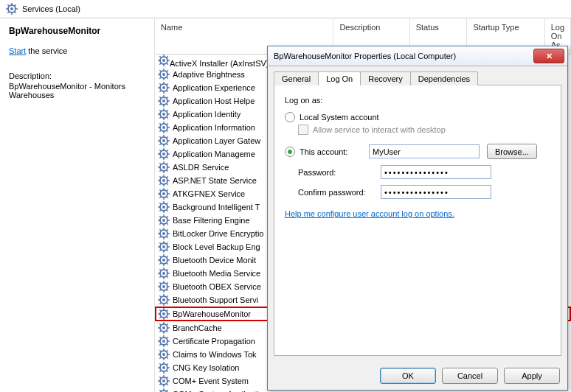 Image resolution: width=571 pixels, height=392 pixels. What do you see at coordinates (217, 287) in the screenshot?
I see `service-name: Bluetooth OBEX Service` at bounding box center [217, 287].